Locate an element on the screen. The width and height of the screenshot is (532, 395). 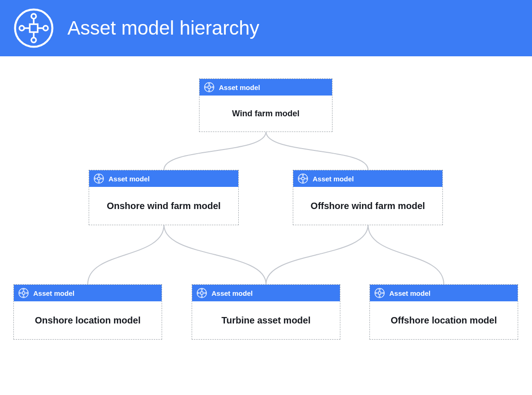
page-header: Asset model hierarchy is located at coordinates (266, 28).